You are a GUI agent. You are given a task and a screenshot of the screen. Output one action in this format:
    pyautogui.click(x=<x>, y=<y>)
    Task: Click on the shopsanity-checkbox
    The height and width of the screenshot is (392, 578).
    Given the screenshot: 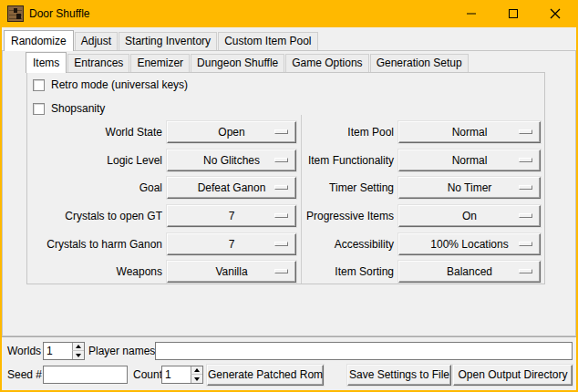 What is the action you would take?
    pyautogui.click(x=38, y=109)
    